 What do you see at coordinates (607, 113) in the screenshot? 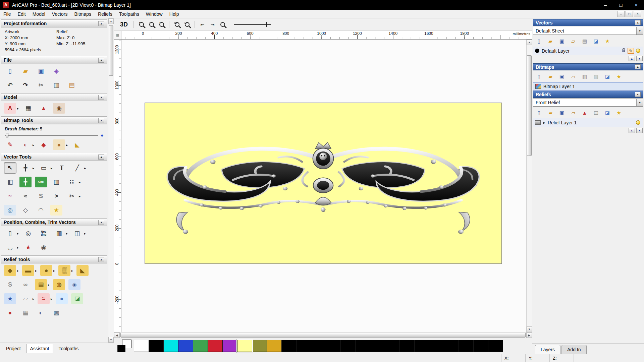
I see `delete-relief-layer-icon: ◪` at bounding box center [607, 113].